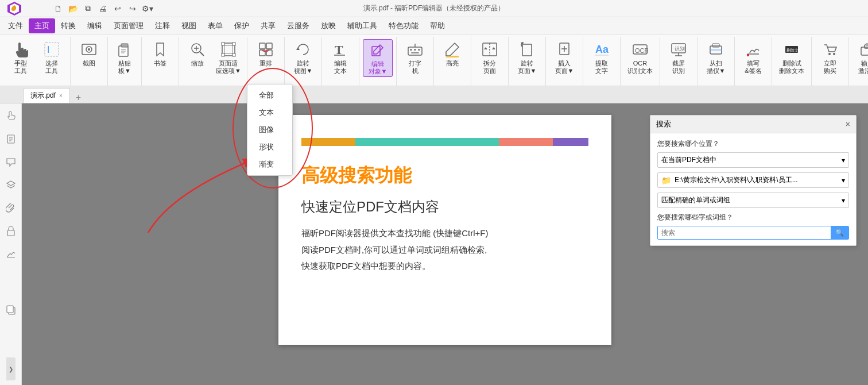 This screenshot has height=385, width=868. Describe the element at coordinates (129, 26) in the screenshot. I see `menu-page-manage: 页面管理` at that location.